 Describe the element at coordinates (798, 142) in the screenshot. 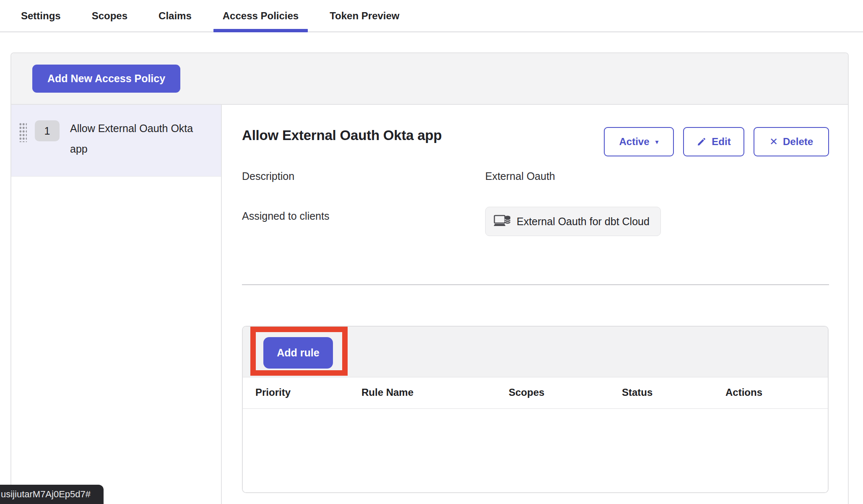

I see `delete-button-label: Delete` at that location.